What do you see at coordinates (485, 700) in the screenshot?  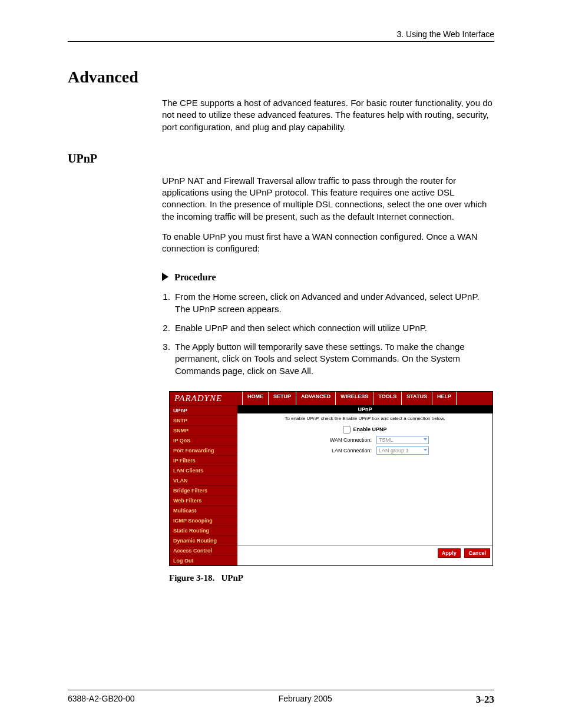 I see `page-number: 3-23` at bounding box center [485, 700].